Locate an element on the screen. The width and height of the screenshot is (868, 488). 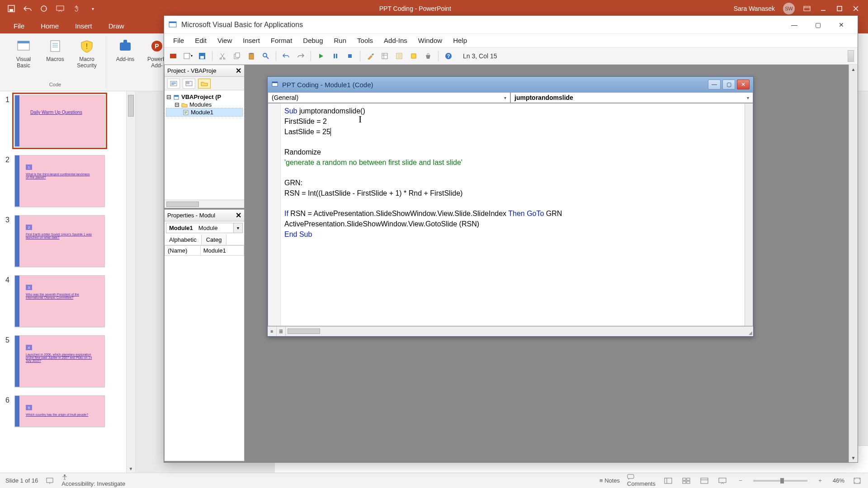
tb-redo-icon is located at coordinates (301, 56).